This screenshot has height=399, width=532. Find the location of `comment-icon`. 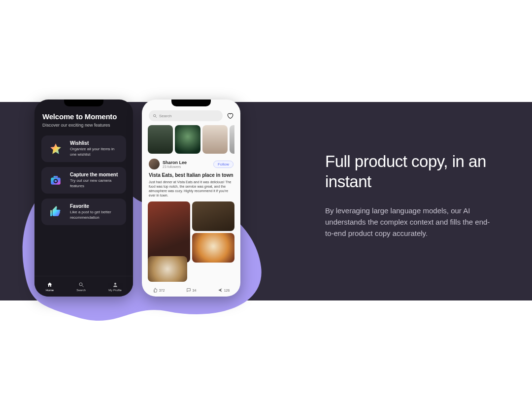

comment-icon is located at coordinates (189, 290).